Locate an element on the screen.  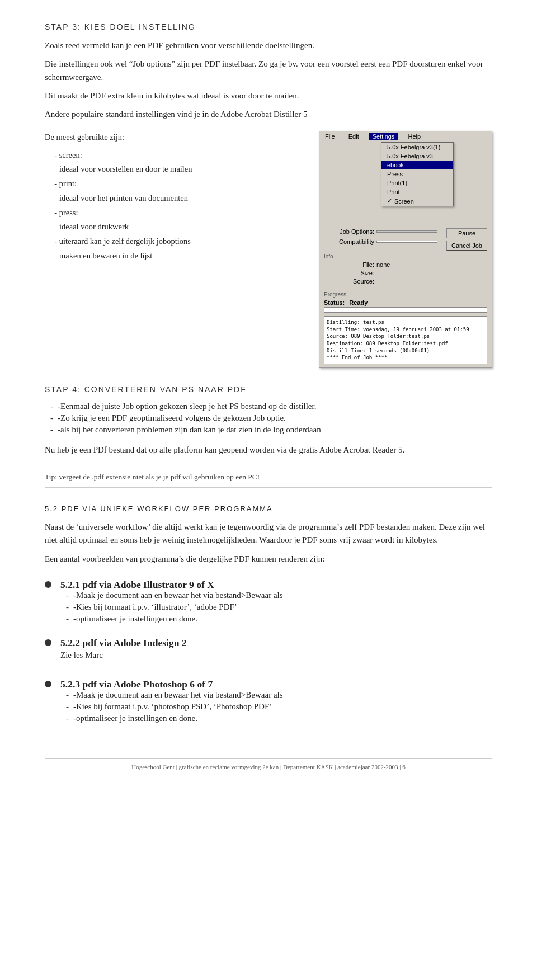
status-value: Ready is located at coordinates (358, 303).